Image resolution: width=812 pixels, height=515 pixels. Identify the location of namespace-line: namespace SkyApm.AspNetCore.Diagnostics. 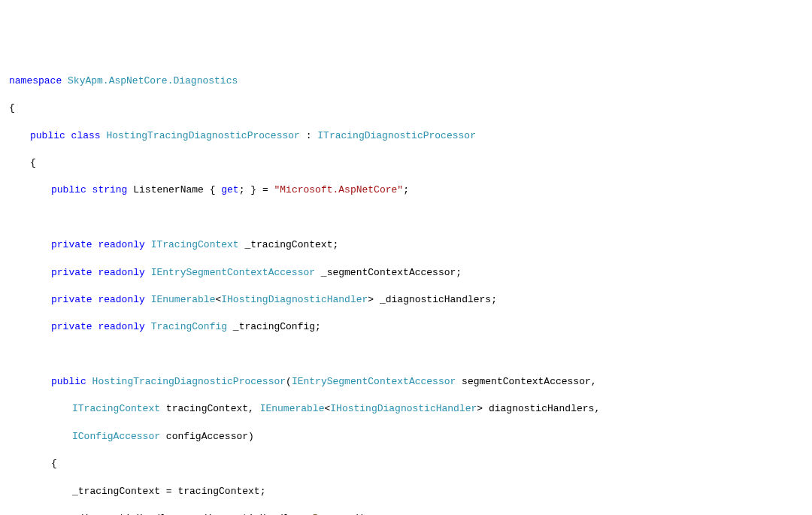
(406, 81).